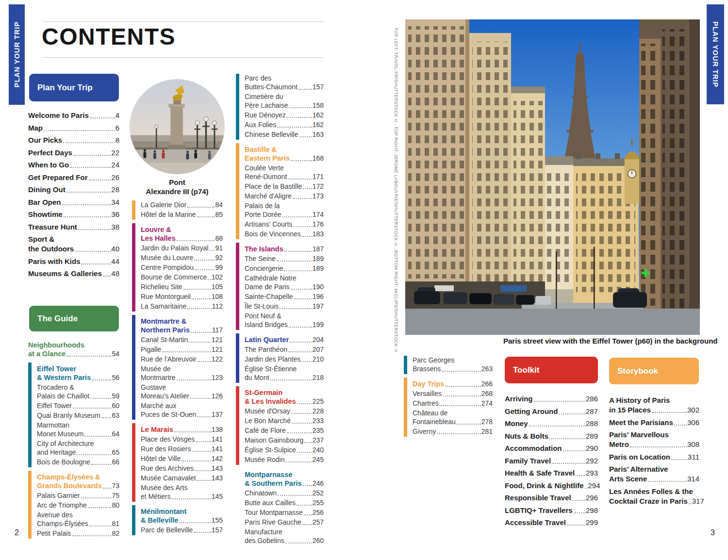 The image size is (728, 560). I want to click on toc-entry: Chinatown 252, so click(284, 493).